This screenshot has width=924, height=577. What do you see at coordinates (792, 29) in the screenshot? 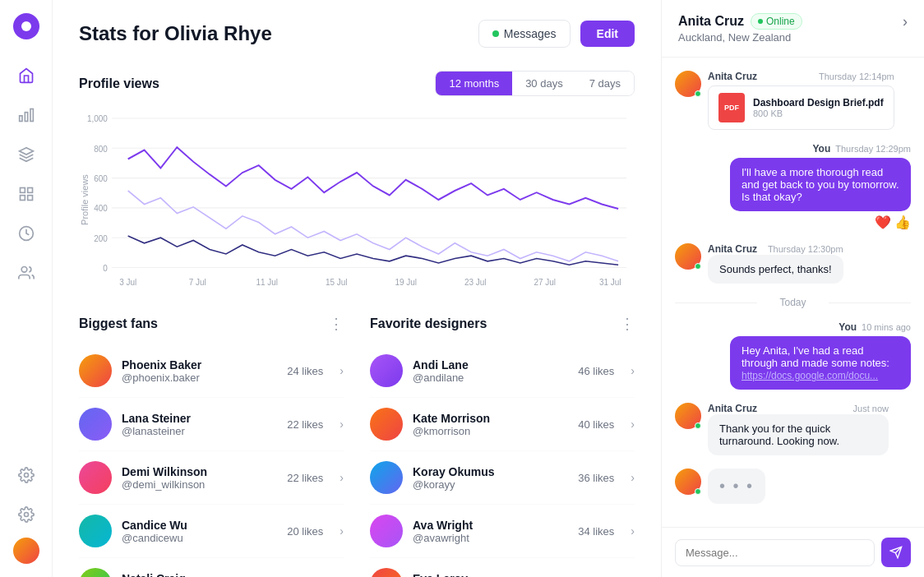
I see `chat-header: Anita Cruz Online Auckland, New Zealand …` at bounding box center [792, 29].